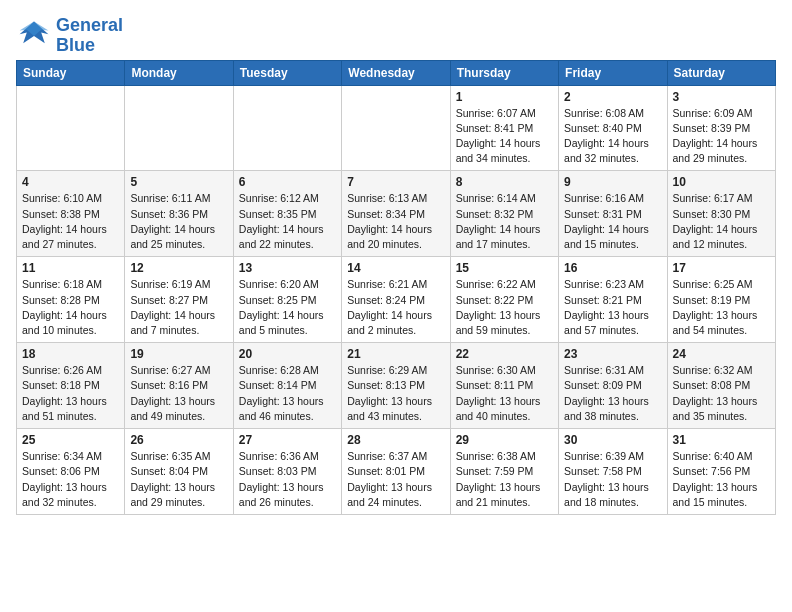 The width and height of the screenshot is (792, 612). What do you see at coordinates (396, 214) in the screenshot?
I see `calendar-cell: 7Sunrise: 6:13 AM Sunset: 8:34 PM Daylig…` at bounding box center [396, 214].